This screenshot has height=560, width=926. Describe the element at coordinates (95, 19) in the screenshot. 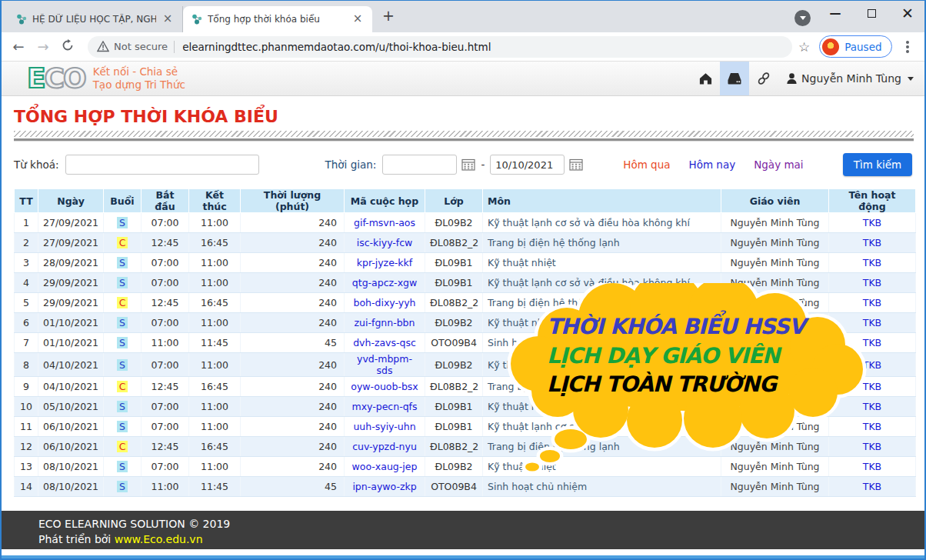

I see `tab-he-du-lieu: HỆ DỮ LIỆU HỌC TẬP, NGHIÊN C ×` at that location.